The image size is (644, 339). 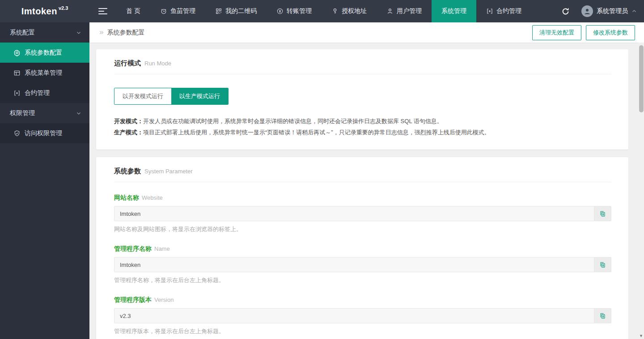 What do you see at coordinates (634, 11) in the screenshot?
I see `chevron-up-icon` at bounding box center [634, 11].